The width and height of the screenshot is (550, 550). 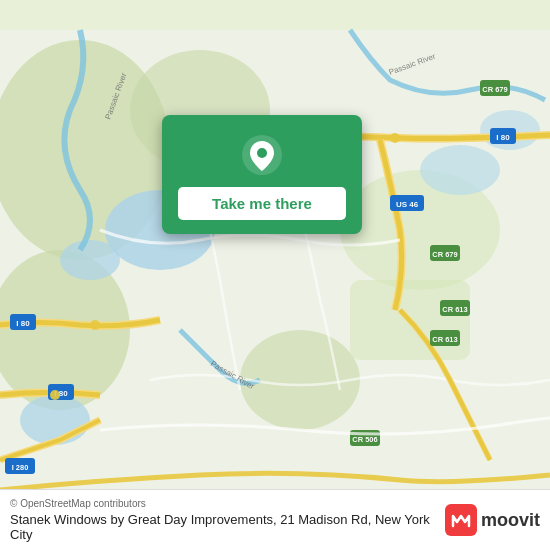 What do you see at coordinates (510, 520) in the screenshot?
I see `moovit-brand-text: moovit` at bounding box center [510, 520].